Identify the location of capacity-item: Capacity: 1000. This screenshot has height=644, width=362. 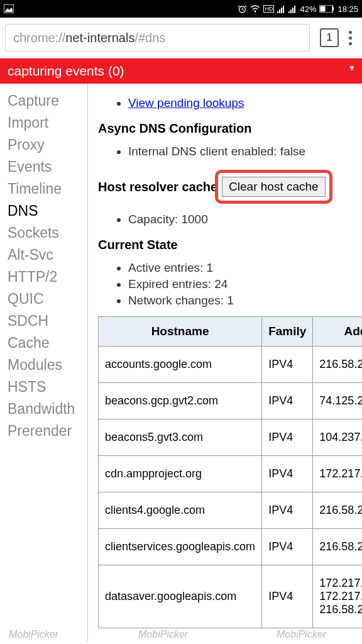
(245, 219).